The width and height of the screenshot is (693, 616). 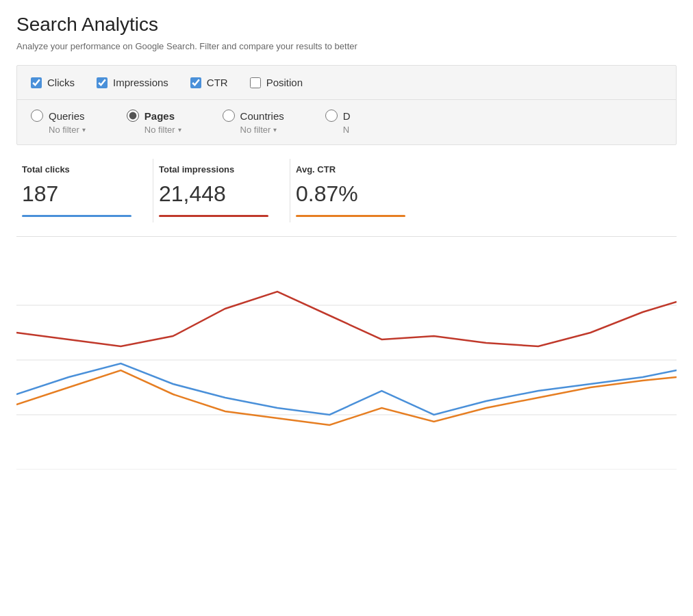 What do you see at coordinates (338, 122) in the screenshot?
I see `devices-radio-item: D N` at bounding box center [338, 122].